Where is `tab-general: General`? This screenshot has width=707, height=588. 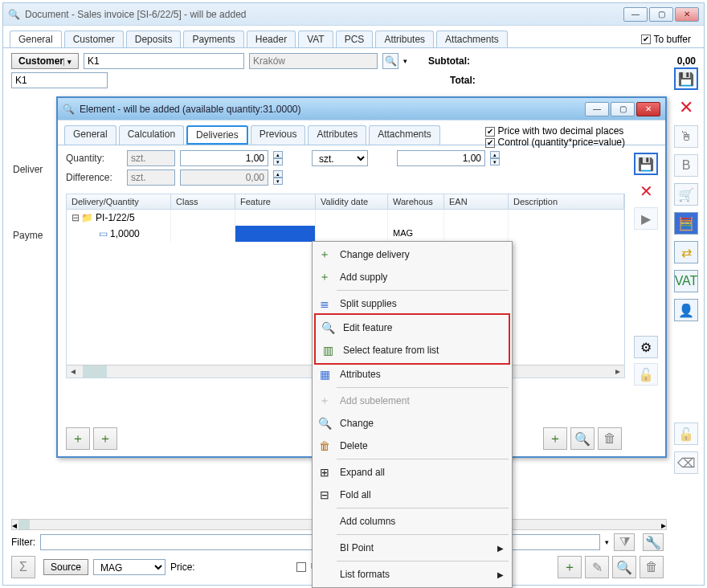
tab-general: General is located at coordinates (35, 39).